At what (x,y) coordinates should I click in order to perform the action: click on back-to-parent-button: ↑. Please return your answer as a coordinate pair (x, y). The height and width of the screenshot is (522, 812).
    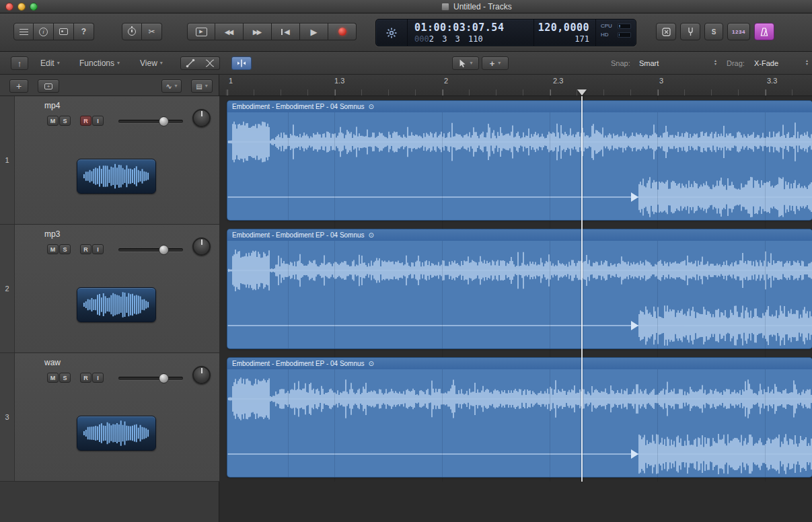
    Looking at the image, I should click on (20, 63).